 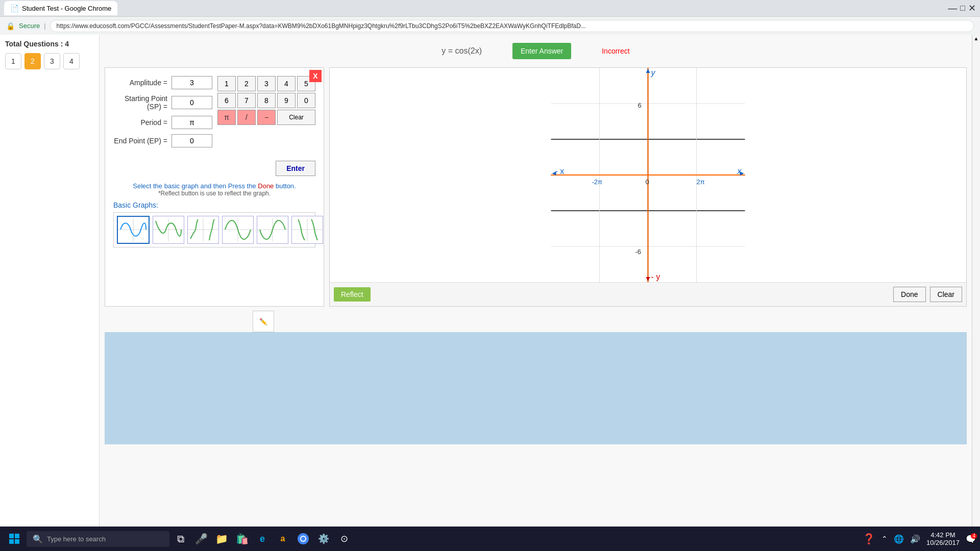 What do you see at coordinates (214, 193) in the screenshot?
I see `instruction-line2: *Reflect button is use to reflect the gr…` at bounding box center [214, 193].